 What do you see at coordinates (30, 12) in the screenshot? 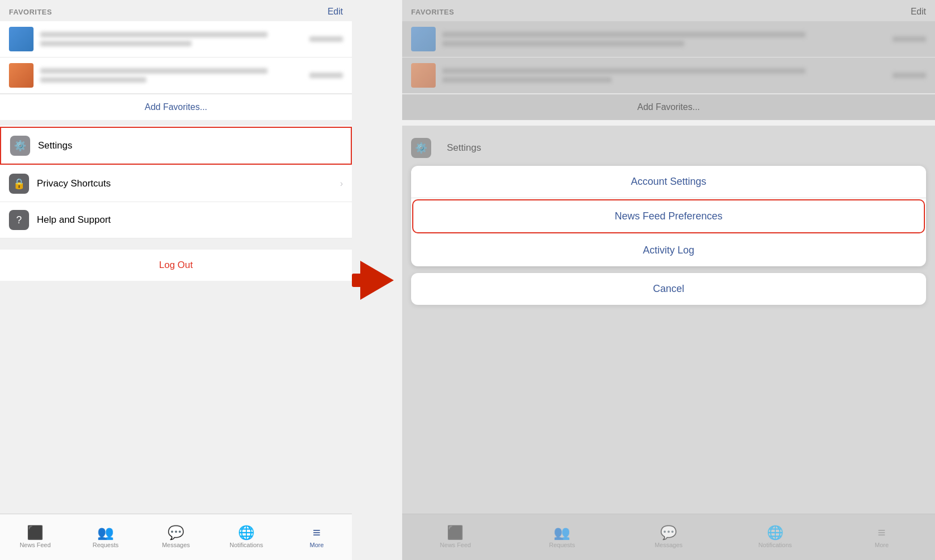
I see `left-favorites-title: FAVORITES` at bounding box center [30, 12].